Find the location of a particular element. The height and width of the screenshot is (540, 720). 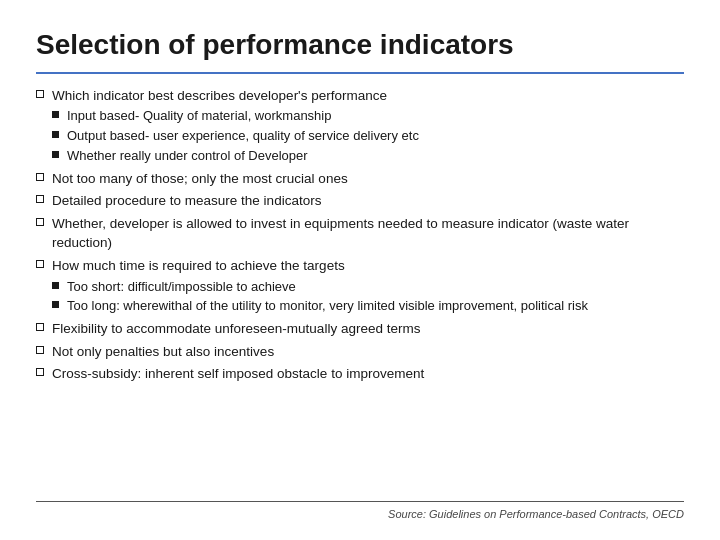

sub-list-item: Too long: wherewithal of the utility to … is located at coordinates (320, 306).